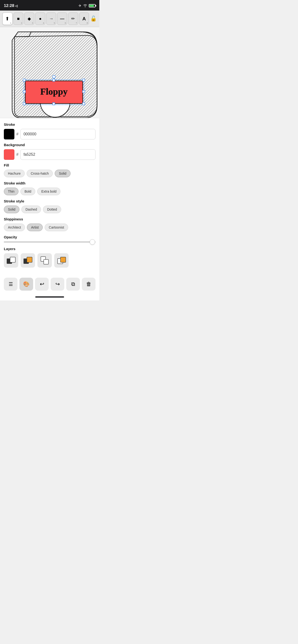 This screenshot has width=298, height=644. I want to click on layer-icons, so click(50, 260).